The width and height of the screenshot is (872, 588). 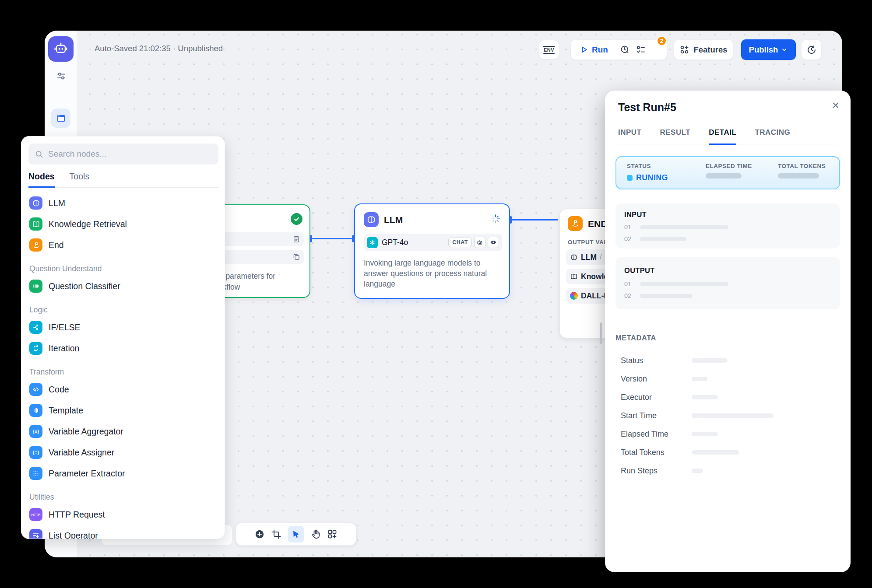 What do you see at coordinates (836, 105) in the screenshot?
I see `close-icon: ×` at bounding box center [836, 105].